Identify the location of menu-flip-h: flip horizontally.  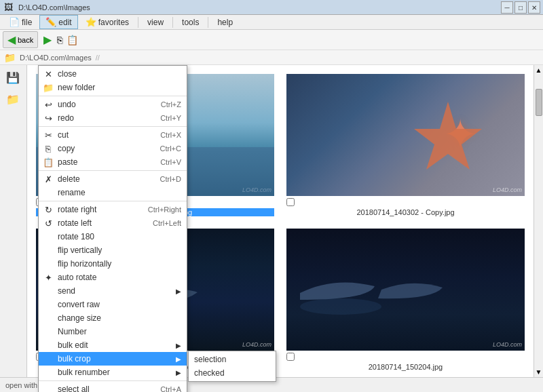
(113, 264).